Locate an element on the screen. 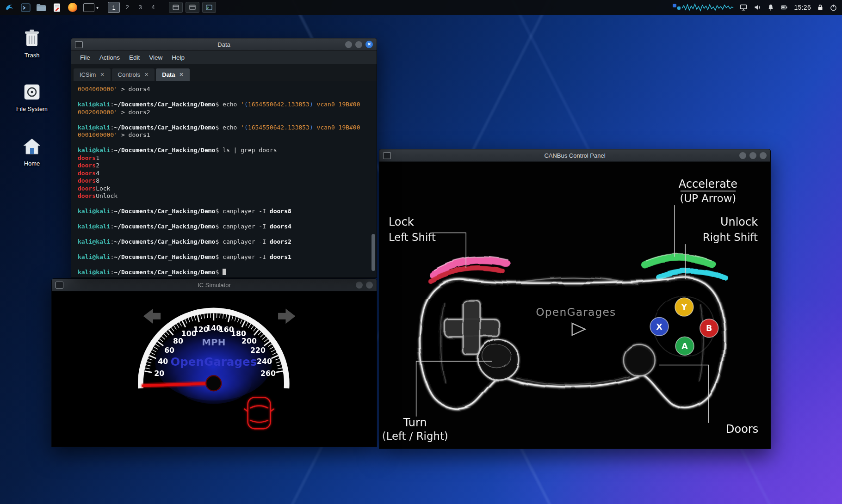 This screenshot has height=504, width=842. file-manager-launcher is located at coordinates (41, 7).